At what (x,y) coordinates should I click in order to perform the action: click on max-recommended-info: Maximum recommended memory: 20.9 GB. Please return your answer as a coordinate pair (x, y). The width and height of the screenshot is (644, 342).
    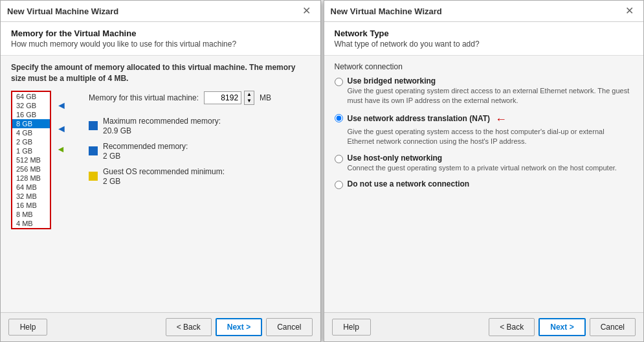
    Looking at the image, I should click on (162, 126).